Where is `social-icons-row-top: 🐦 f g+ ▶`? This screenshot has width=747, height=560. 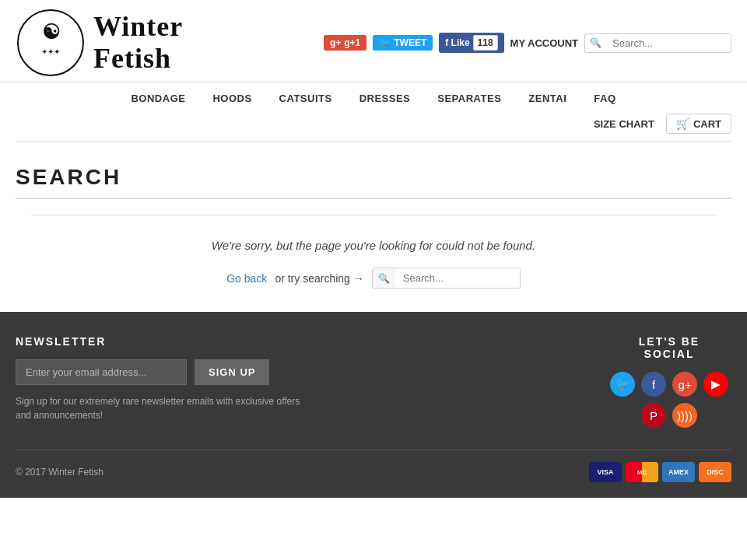 social-icons-row-top: 🐦 f g+ ▶ is located at coordinates (669, 384).